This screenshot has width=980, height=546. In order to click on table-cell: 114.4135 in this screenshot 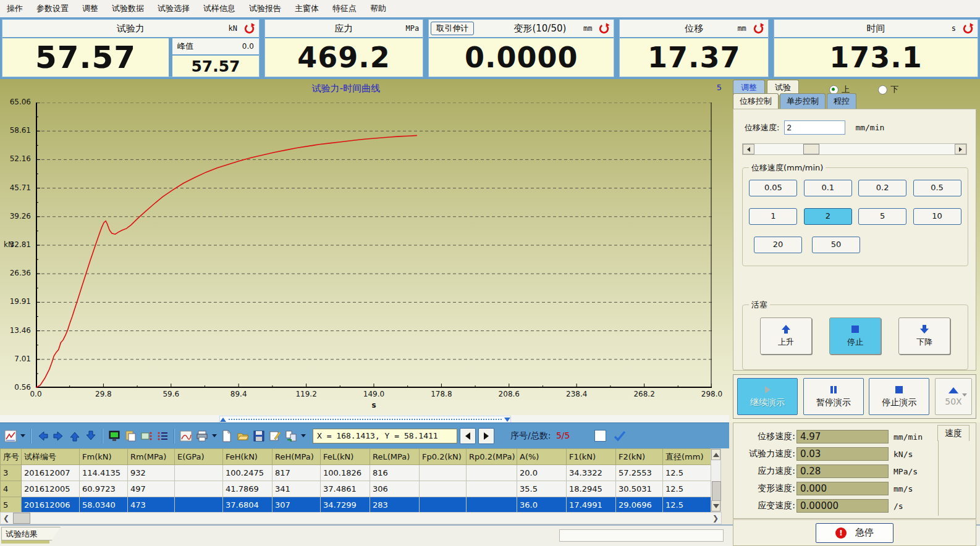, I will do `click(104, 473)`.